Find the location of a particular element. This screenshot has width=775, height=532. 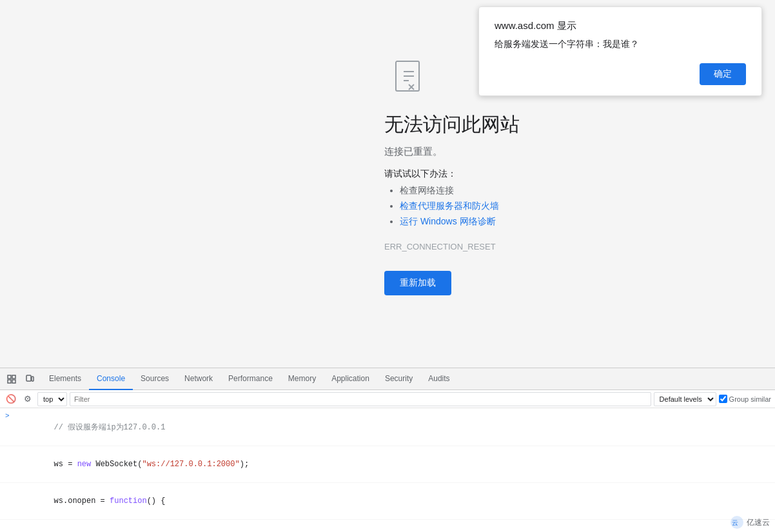

devtools-icon-group is located at coordinates (21, 379).